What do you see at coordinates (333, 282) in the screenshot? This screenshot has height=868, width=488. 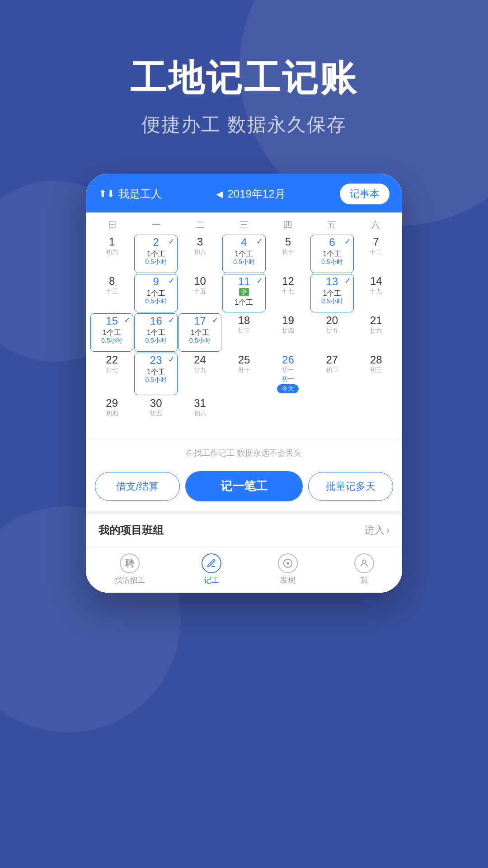 I see `day-number: 13` at bounding box center [333, 282].